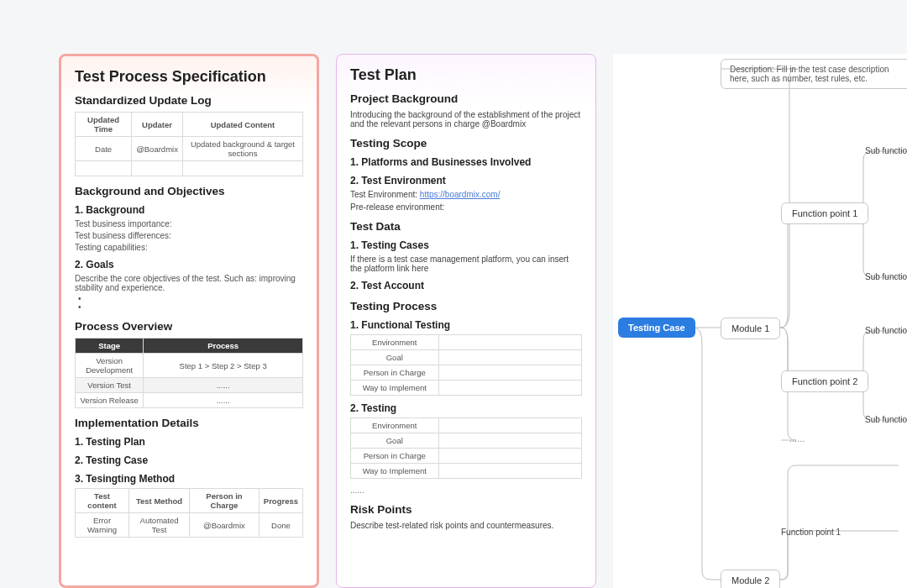 This screenshot has width=907, height=588. I want to click on th-test-content: Test content, so click(102, 501).